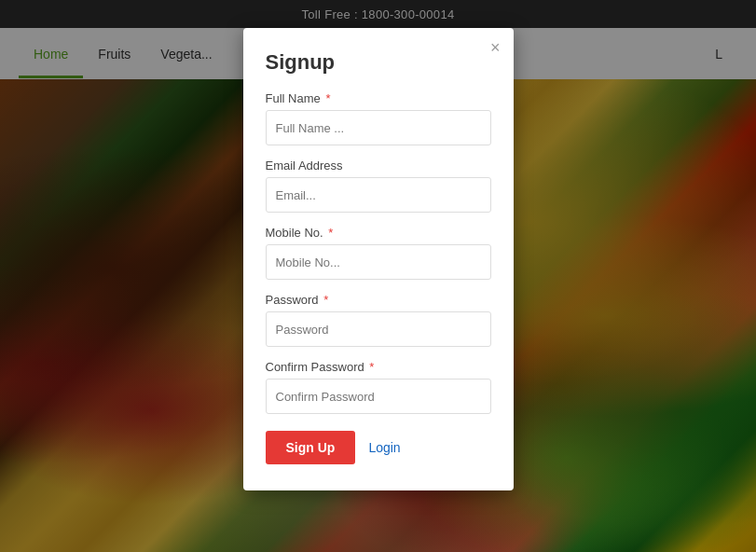 This screenshot has width=756, height=552. Describe the element at coordinates (330, 233) in the screenshot. I see `mobile-required: *` at that location.